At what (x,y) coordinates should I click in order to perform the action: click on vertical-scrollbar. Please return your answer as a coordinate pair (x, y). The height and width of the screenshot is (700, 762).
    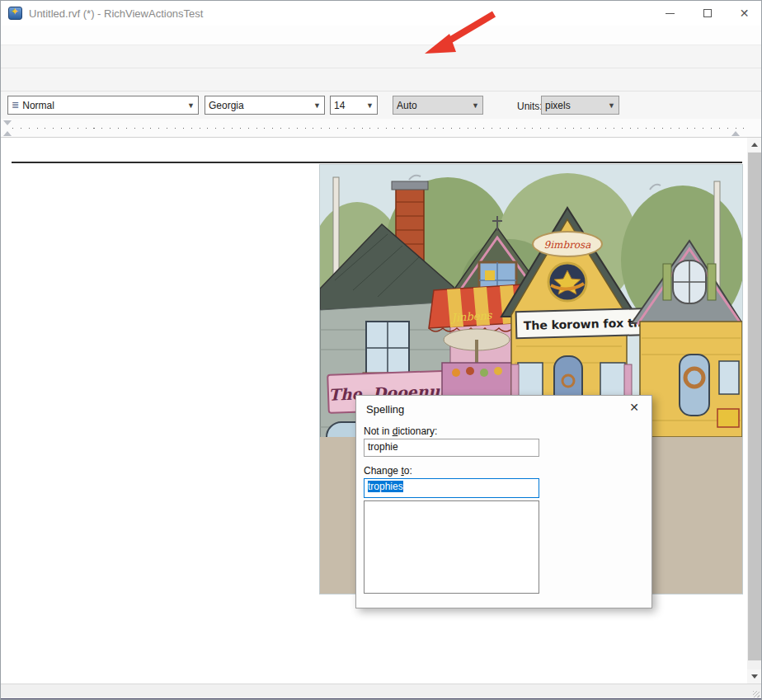
    Looking at the image, I should click on (755, 411).